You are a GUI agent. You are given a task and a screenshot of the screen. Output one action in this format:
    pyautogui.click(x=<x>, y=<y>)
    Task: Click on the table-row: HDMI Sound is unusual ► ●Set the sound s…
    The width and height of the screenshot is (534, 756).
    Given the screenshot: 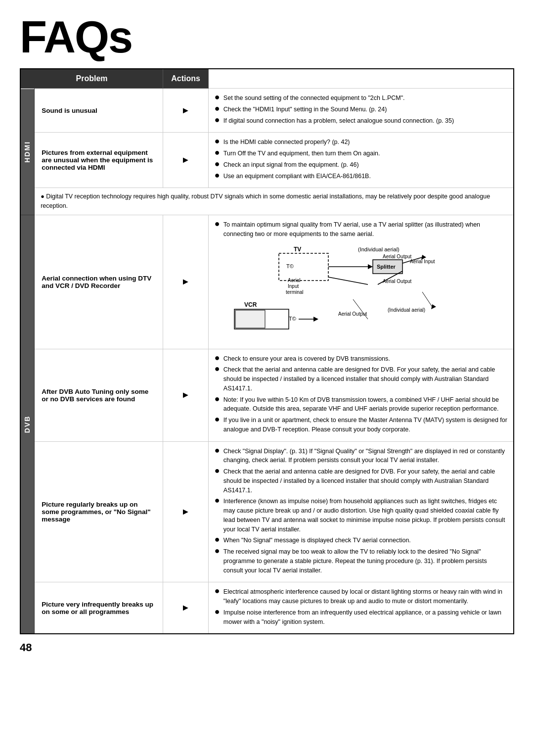 What is the action you would take?
    pyautogui.click(x=267, y=111)
    